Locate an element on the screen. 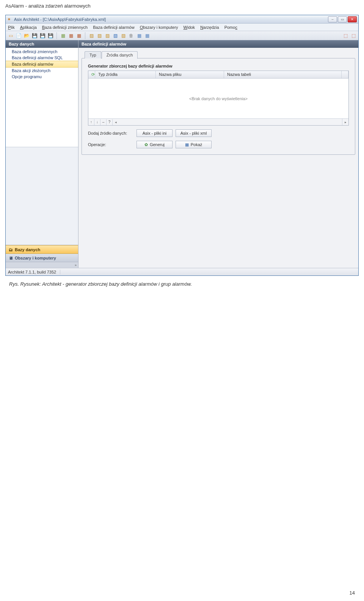  sidebar: Bazy danych Baza definicji zmiennych Baz… is located at coordinates (42, 154).